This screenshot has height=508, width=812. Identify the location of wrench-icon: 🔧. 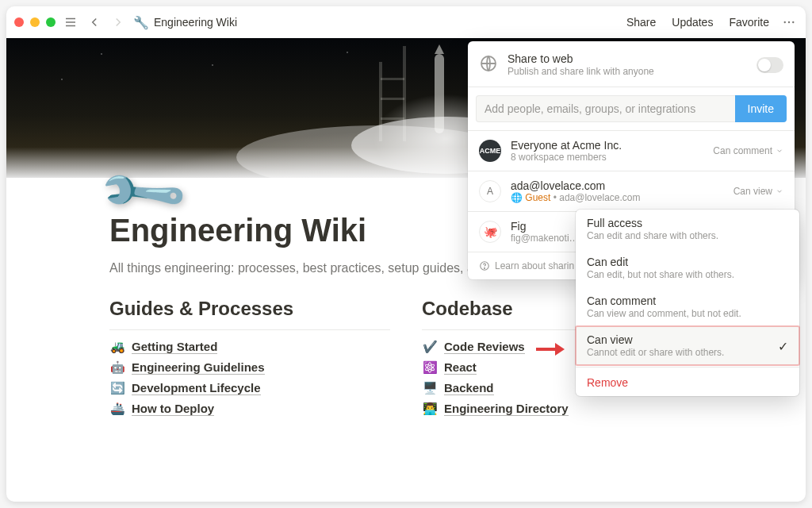
(141, 22).